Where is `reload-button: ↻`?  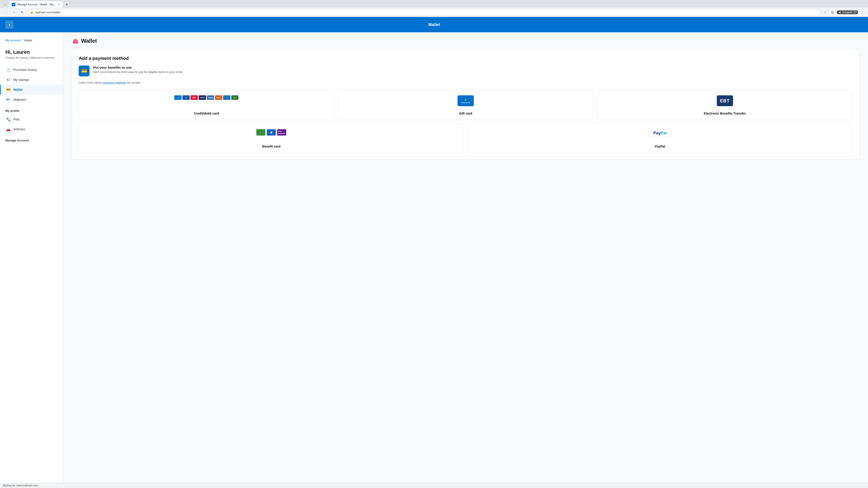
reload-button: ↻ is located at coordinates (22, 12).